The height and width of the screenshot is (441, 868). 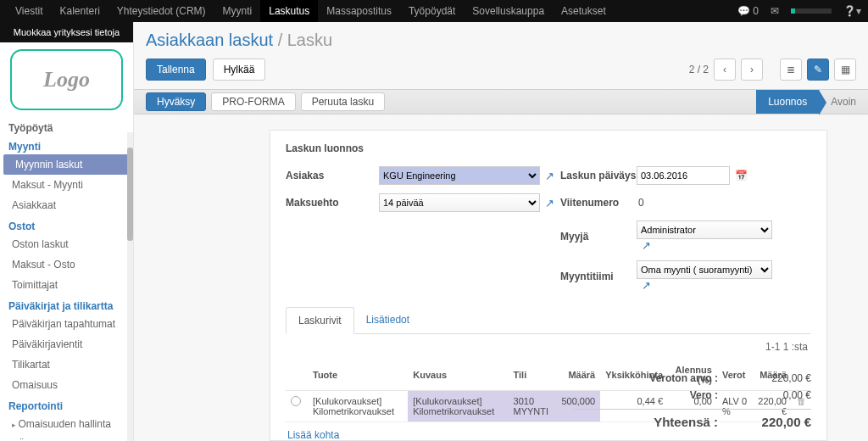 I want to click on discard-button: Hylkää, so click(x=239, y=70).